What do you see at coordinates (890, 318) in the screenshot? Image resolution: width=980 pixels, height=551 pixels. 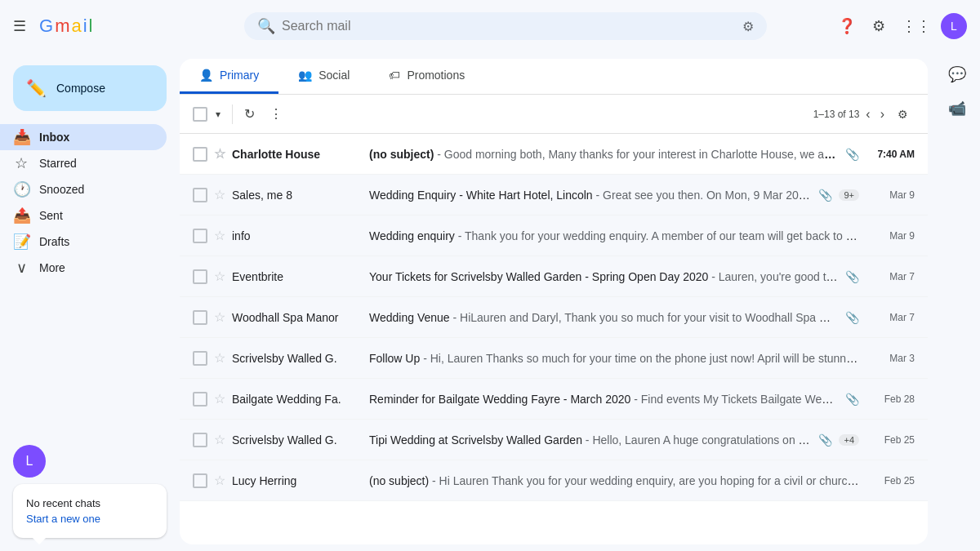 I see `email-date: Mar 7` at bounding box center [890, 318].